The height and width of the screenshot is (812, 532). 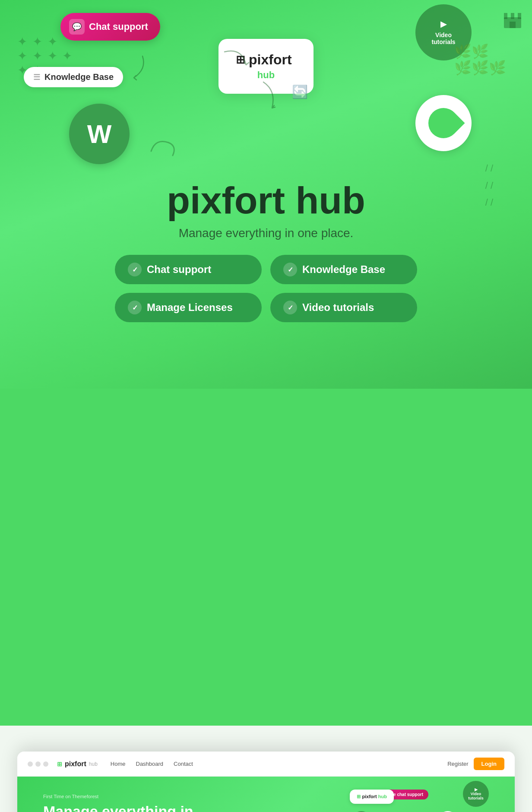 What do you see at coordinates (73, 77) in the screenshot?
I see `knowledge-base-badge: ☰ Knowledge Base` at bounding box center [73, 77].